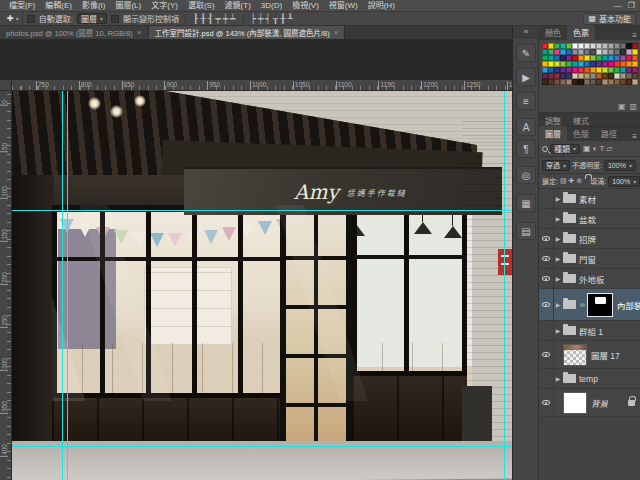  Describe the element at coordinates (202, 6) in the screenshot. I see `menu-item: 選取(S)` at that location.